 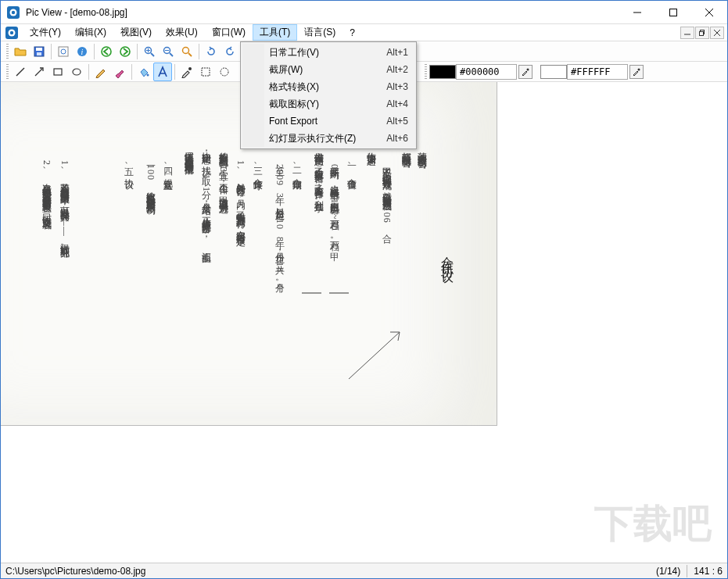 What do you see at coordinates (91, 33) in the screenshot?
I see `menu-edit: 编辑(X)` at bounding box center [91, 33].